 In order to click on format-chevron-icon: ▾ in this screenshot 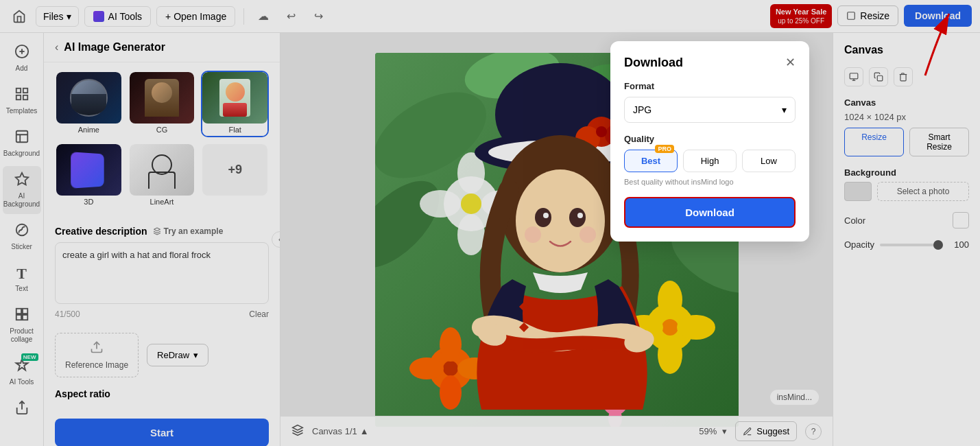, I will do `click(785, 110)`.